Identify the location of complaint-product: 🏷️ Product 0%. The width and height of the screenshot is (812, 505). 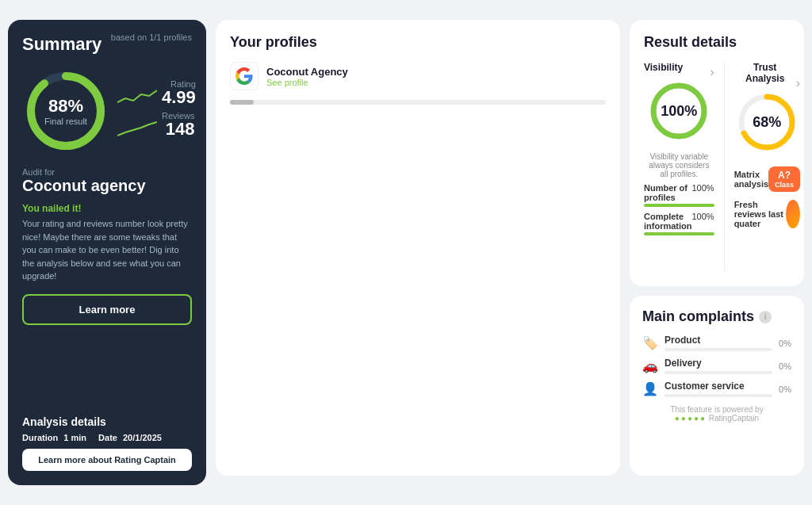
(717, 342).